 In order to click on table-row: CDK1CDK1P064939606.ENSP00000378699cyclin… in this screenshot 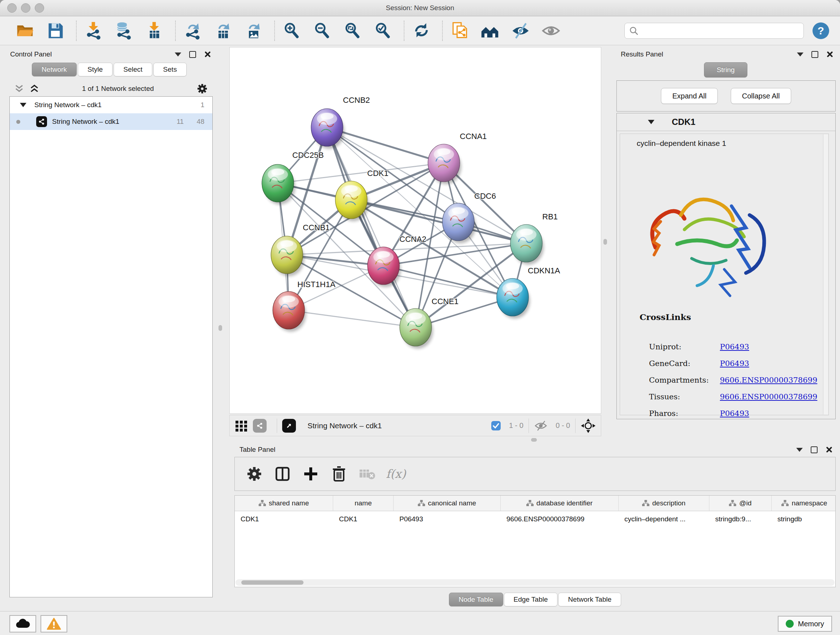, I will do `click(535, 519)`.